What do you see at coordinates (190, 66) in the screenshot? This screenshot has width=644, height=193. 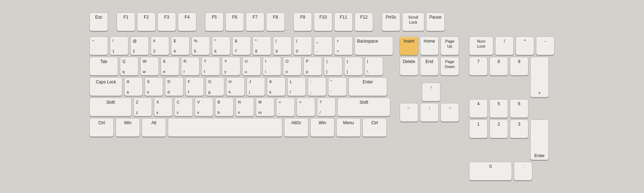 I see `key-r: Rr` at bounding box center [190, 66].